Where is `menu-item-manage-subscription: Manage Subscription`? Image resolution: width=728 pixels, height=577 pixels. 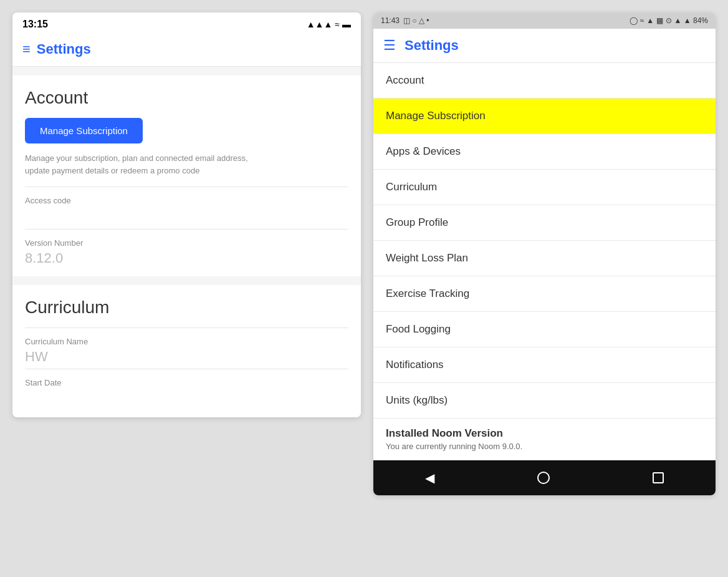 menu-item-manage-subscription: Manage Subscription is located at coordinates (545, 116).